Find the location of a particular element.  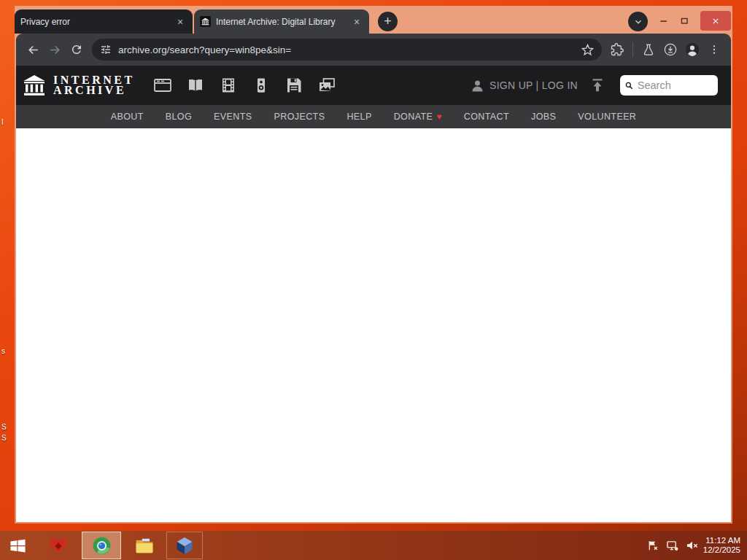

downloads-button is located at coordinates (670, 50).